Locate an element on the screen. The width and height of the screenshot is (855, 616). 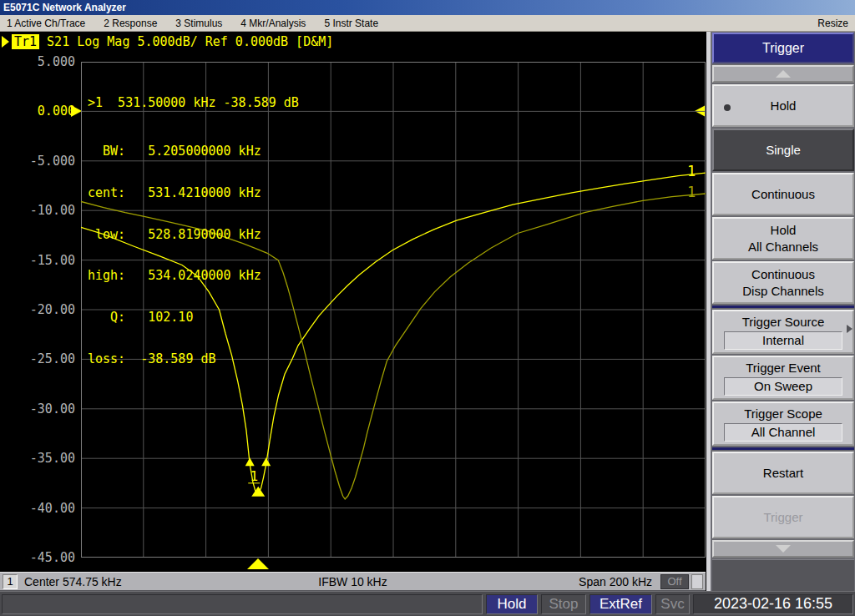
status-stop: Stop is located at coordinates (564, 604).